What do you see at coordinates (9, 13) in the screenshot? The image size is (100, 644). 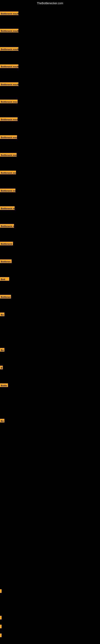 I see `bottleneck-badge-0: Bottleneck result` at bounding box center [9, 13].